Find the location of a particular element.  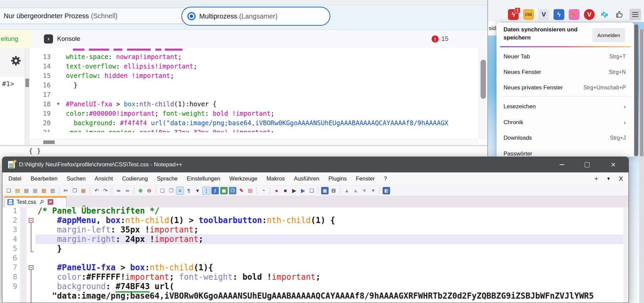

vivaldi-style-extension-icon: V is located at coordinates (589, 15).